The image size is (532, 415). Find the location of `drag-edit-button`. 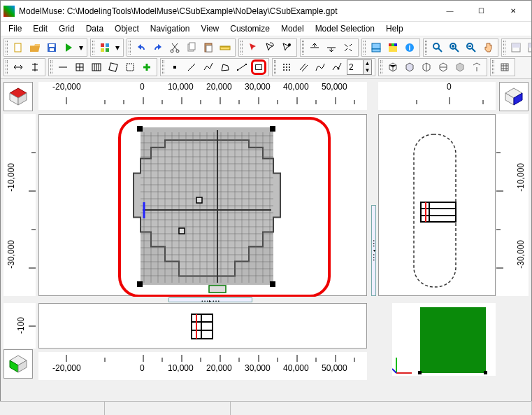

drag-edit-button is located at coordinates (337, 67).